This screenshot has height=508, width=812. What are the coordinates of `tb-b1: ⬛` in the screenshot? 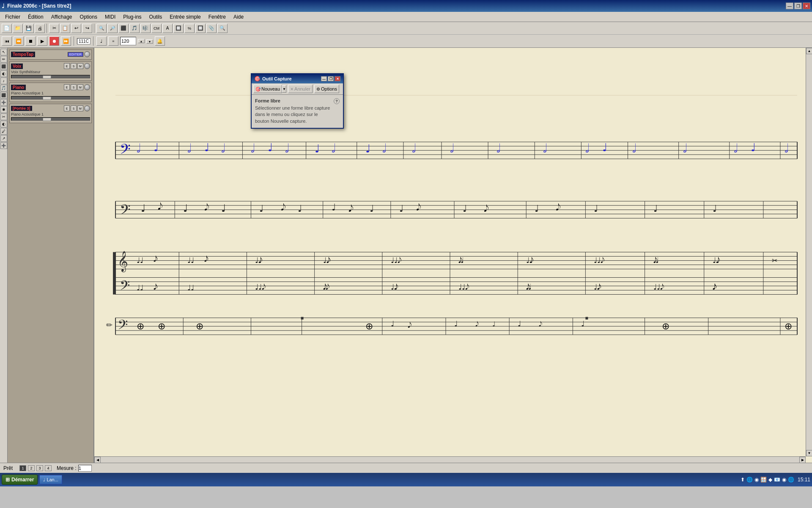 It's located at (123, 28).